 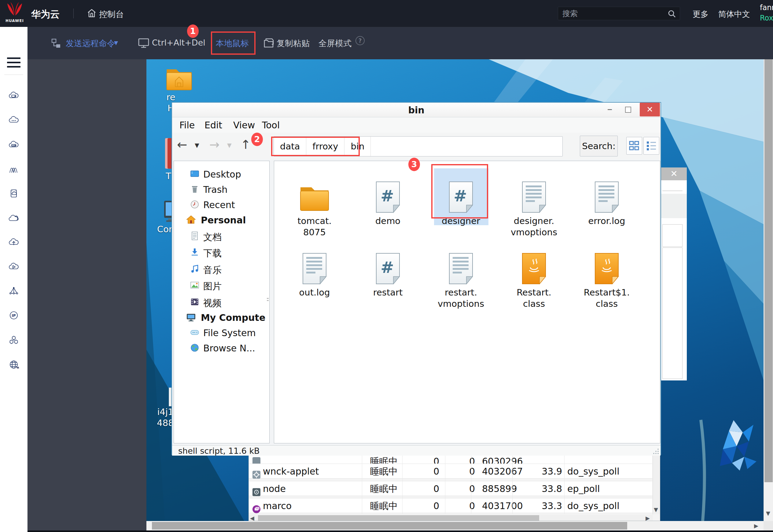 What do you see at coordinates (222, 220) in the screenshot?
I see `sidebar-item-personal: Personal` at bounding box center [222, 220].